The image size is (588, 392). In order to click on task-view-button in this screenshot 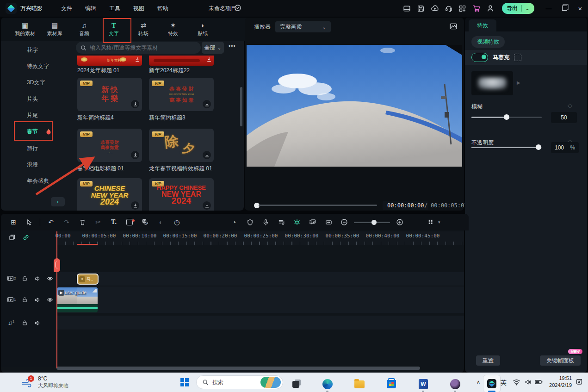, I will do `click(296, 384)`.